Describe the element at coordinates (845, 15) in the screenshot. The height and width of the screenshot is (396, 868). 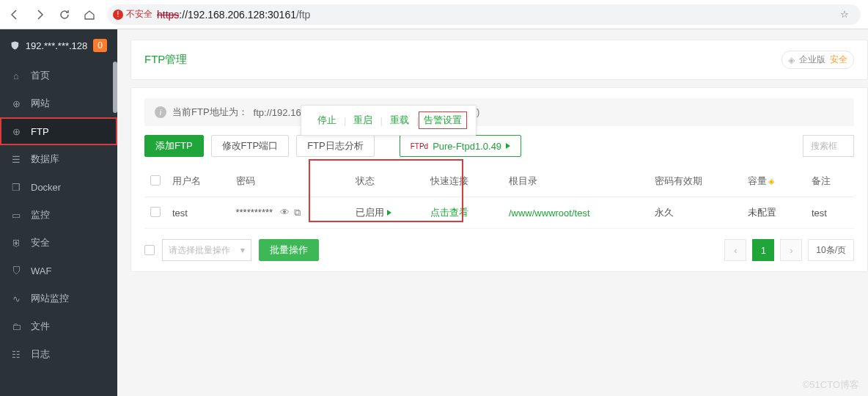
I see `bookmark-star-icon: ☆` at that location.